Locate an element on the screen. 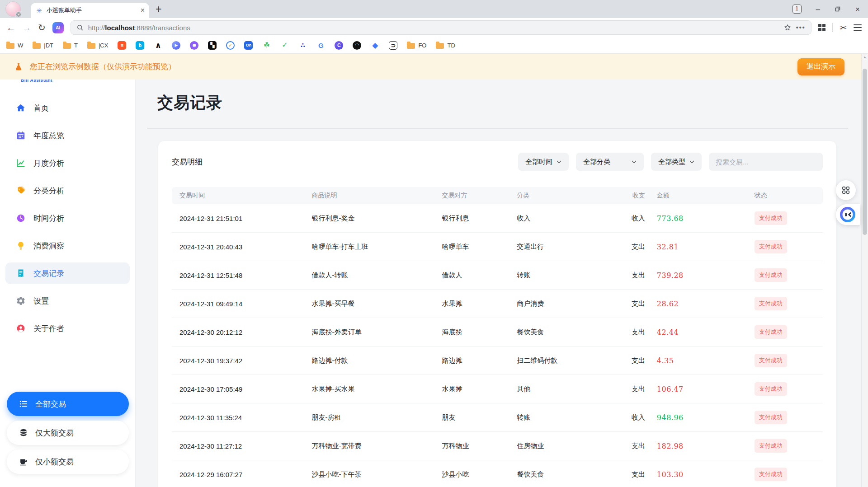 The image size is (868, 487). bookmark-caret: ∧ is located at coordinates (158, 45).